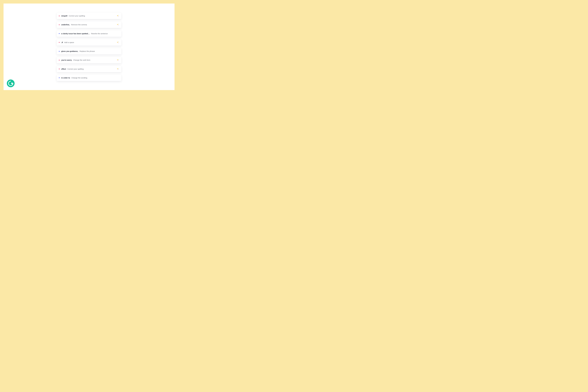  I want to click on suggestion-card: gives you guidance,·Replace the phrase, so click(89, 51).